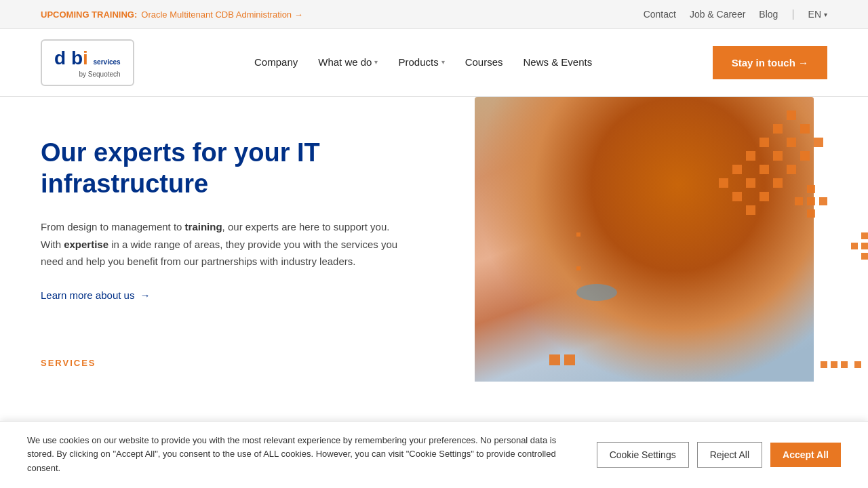  What do you see at coordinates (826, 15) in the screenshot?
I see `lang-chevron-icon: ▾` at bounding box center [826, 15].